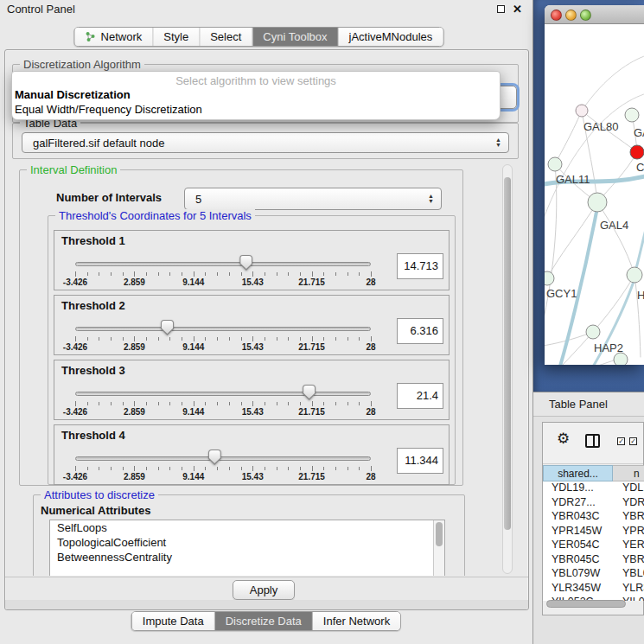  Describe the element at coordinates (420, 331) in the screenshot. I see `threshold-value-field: 6.316` at that location.